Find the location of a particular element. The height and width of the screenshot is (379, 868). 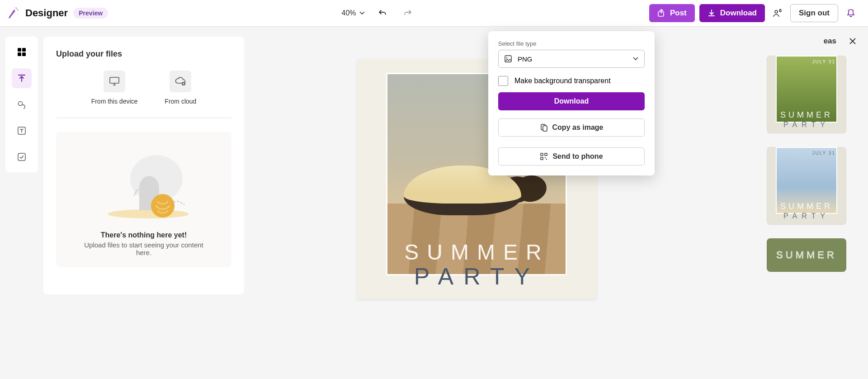

copy-label: Copy as image is located at coordinates (578, 128).